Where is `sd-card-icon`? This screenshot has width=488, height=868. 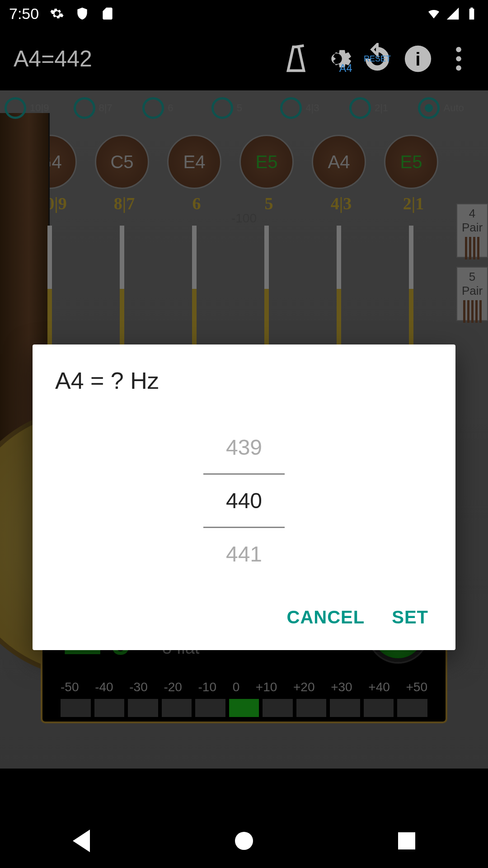
sd-card-icon is located at coordinates (108, 14).